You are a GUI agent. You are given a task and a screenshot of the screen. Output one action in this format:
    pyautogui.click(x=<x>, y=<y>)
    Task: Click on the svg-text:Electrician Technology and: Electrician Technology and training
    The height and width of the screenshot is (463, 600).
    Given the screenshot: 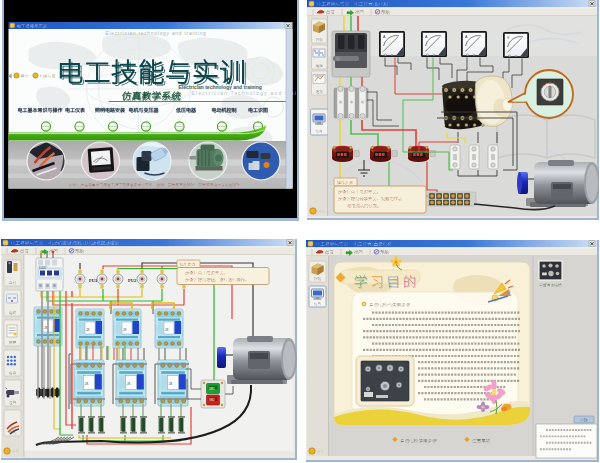 What is the action you would take?
    pyautogui.click(x=246, y=94)
    